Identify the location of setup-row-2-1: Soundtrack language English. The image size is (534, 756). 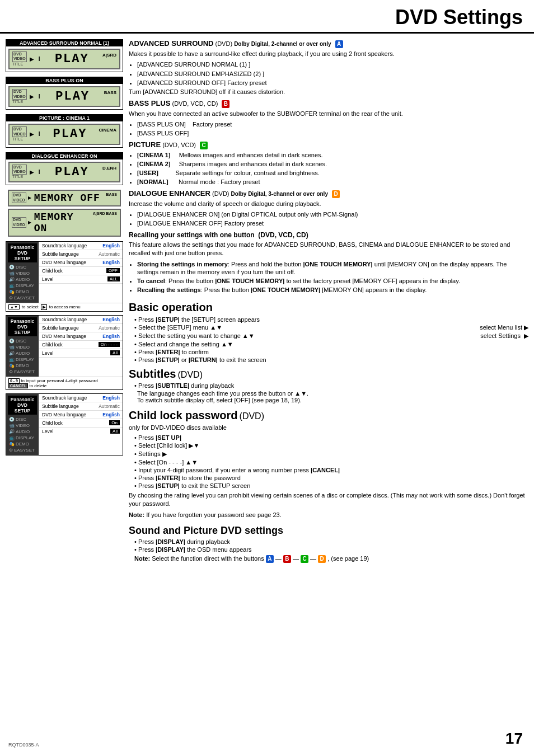
(81, 320).